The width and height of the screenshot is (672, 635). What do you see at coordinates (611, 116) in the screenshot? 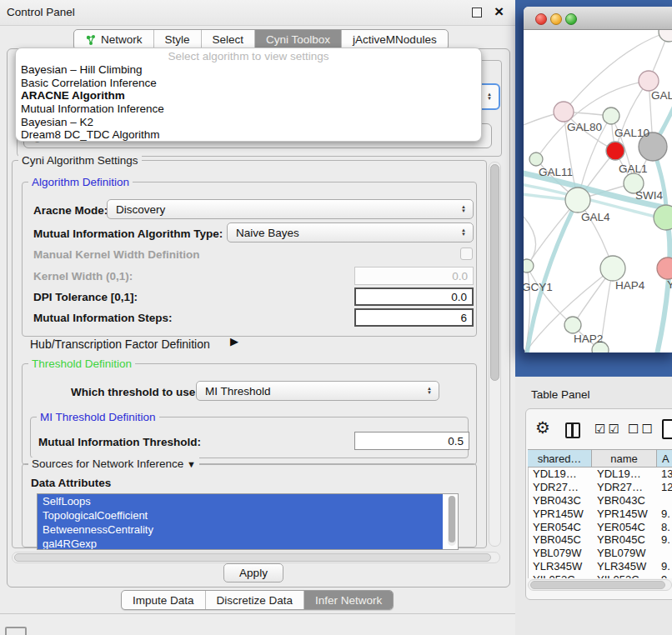
I see `node-gal10` at bounding box center [611, 116].